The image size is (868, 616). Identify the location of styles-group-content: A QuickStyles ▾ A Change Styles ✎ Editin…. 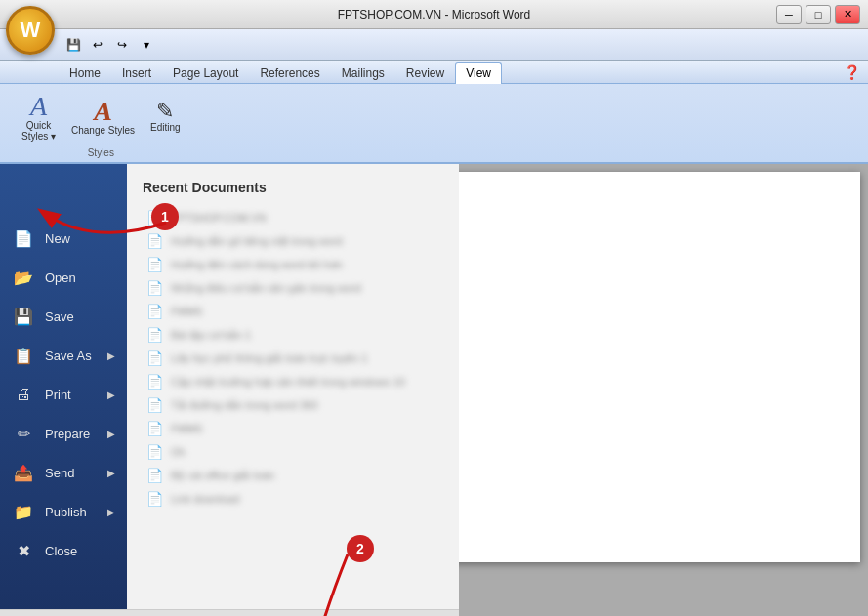
(102, 117).